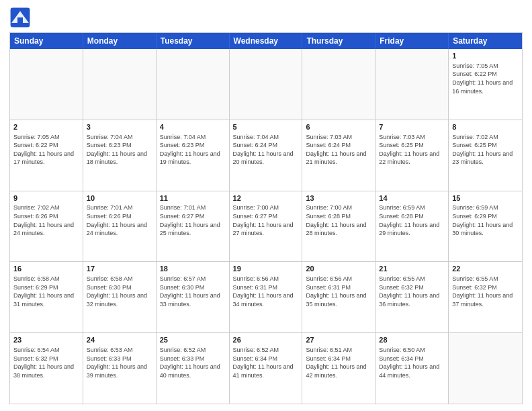 The image size is (532, 411). What do you see at coordinates (485, 41) in the screenshot?
I see `weekday-header: Saturday` at bounding box center [485, 41].